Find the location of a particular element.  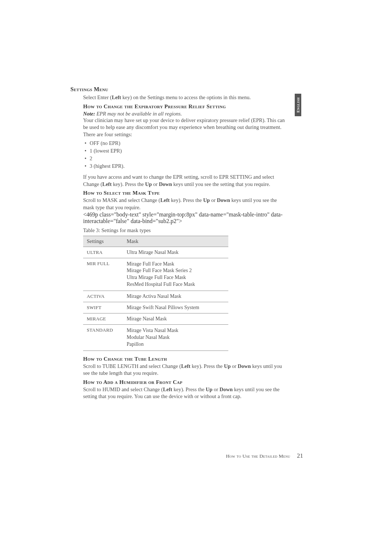

text-fragment: Scroll to MASK and select Change ( is located at coordinates (122, 200).